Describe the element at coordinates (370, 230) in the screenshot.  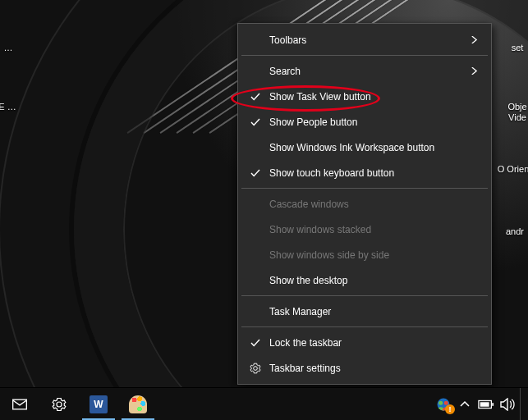
I see `menu-label: Show windows stacked` at that location.